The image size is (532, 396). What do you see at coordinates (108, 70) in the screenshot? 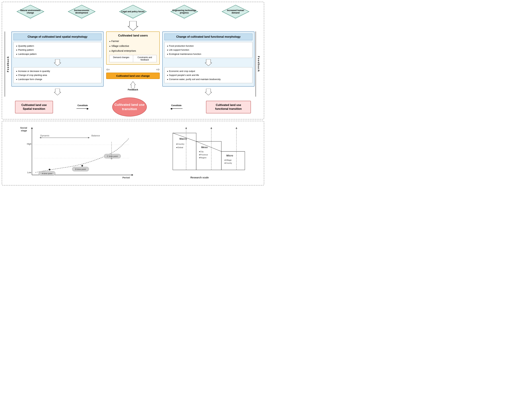
I see `arrow-left-icon: ⇦` at bounding box center [108, 70].